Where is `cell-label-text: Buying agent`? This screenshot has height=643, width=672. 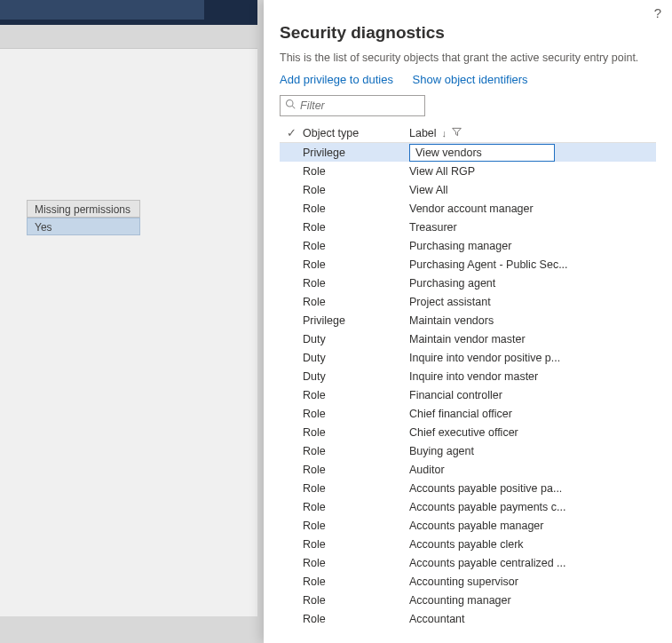 cell-label-text: Buying agent is located at coordinates (442, 451).